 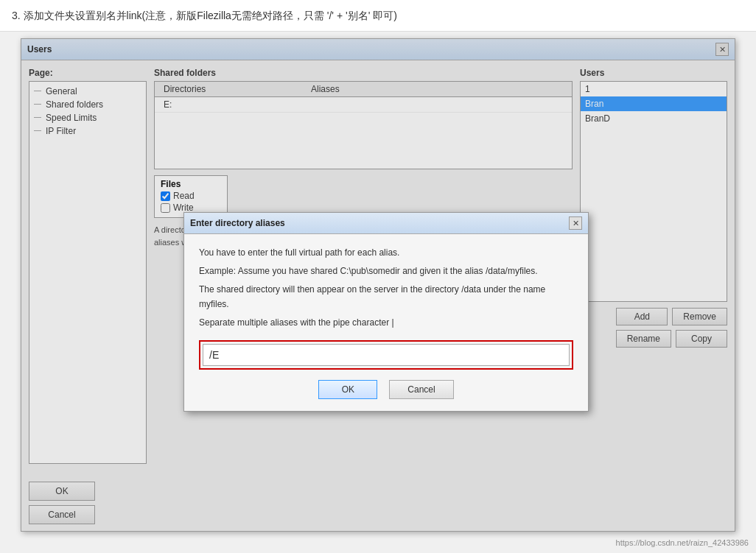 I want to click on instruction-line3: The shared directory will then appear on…, so click(x=386, y=297).